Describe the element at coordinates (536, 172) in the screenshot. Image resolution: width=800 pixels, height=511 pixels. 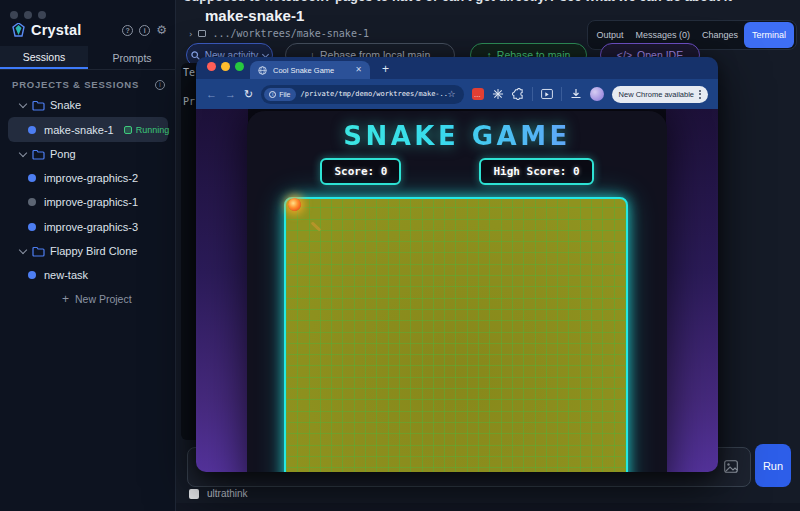
I see `high-score-box: High Score: 0` at that location.